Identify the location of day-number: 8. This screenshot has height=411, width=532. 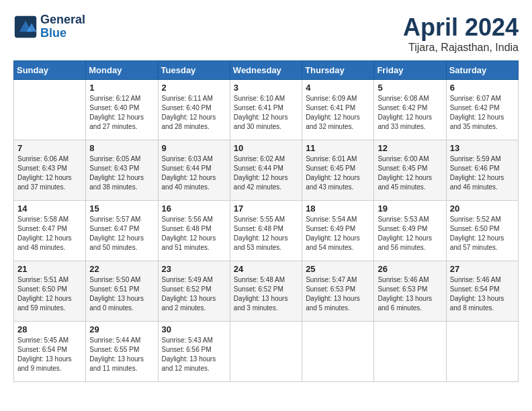
(122, 148).